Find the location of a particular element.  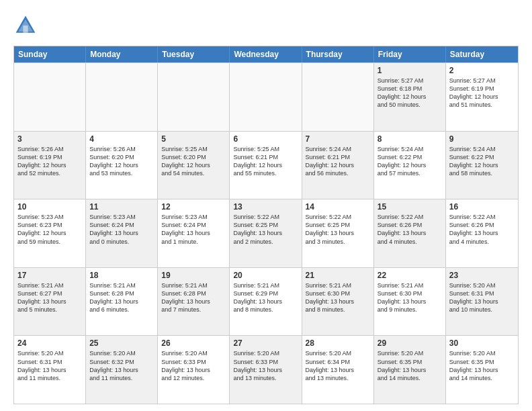

day-number: 6 is located at coordinates (265, 139).